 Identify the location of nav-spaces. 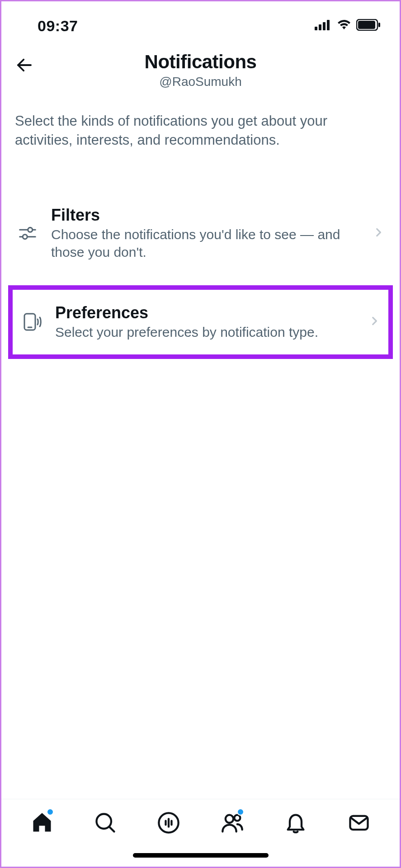
(169, 824).